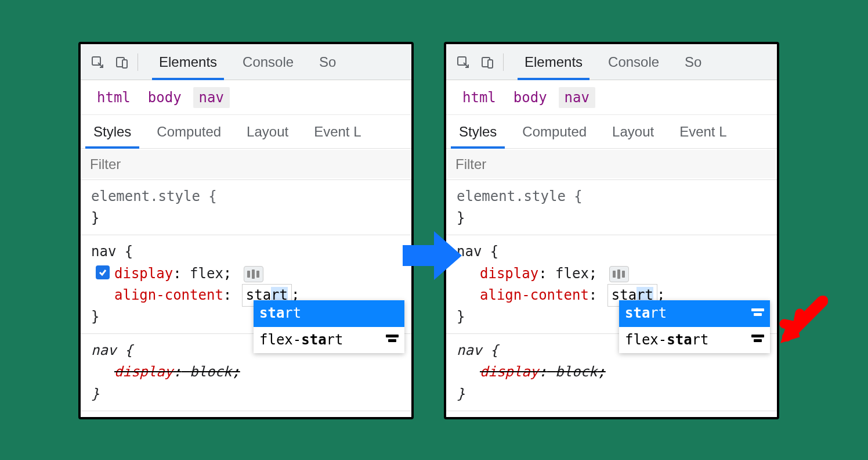 The image size is (868, 460). I want to click on checkbox-icon, so click(103, 272).